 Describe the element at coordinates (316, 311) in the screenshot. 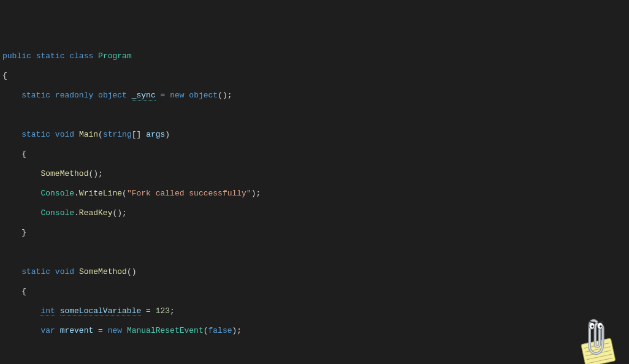

I see `code-line: int someLocalVariable = 123;` at that location.